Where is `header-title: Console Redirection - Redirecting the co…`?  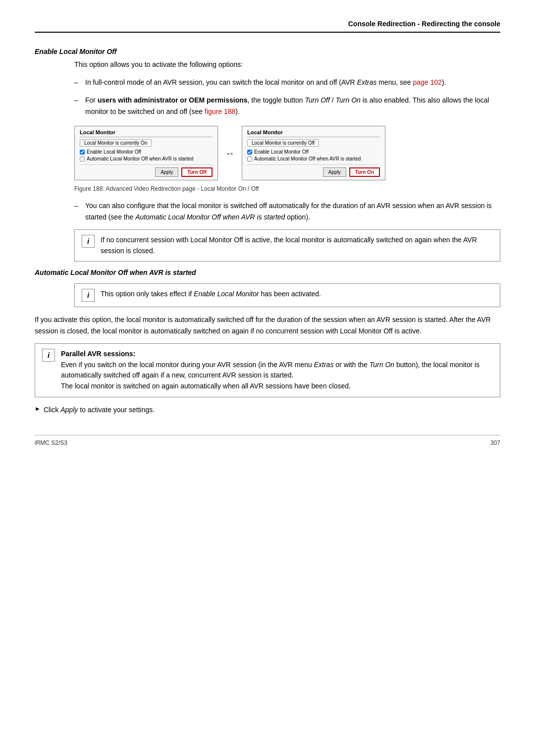
header-title: Console Redirection - Redirecting the co… is located at coordinates (424, 24).